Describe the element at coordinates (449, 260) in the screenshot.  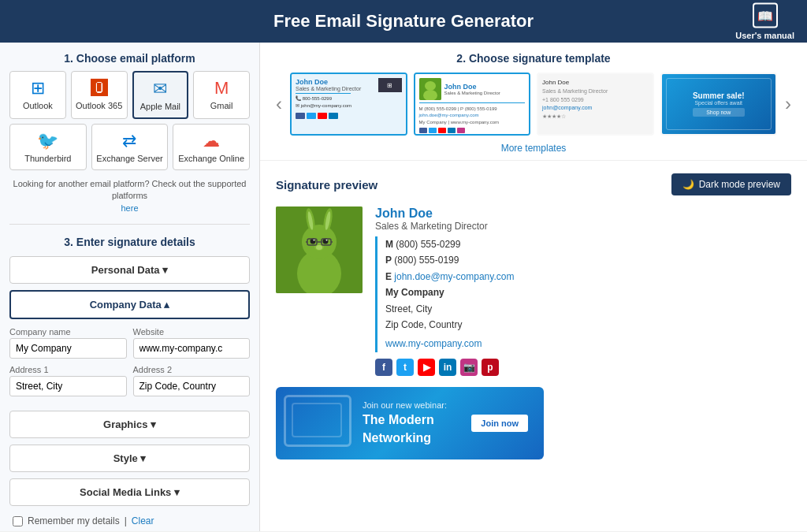
I see `sig-phone: P (800) 555-0199` at that location.